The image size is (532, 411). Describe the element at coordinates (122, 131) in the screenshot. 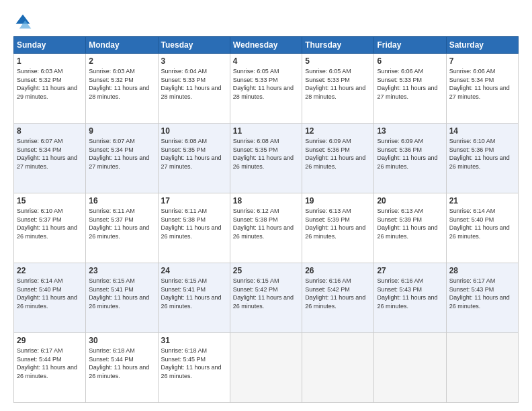

I see `day-number: 9` at that location.